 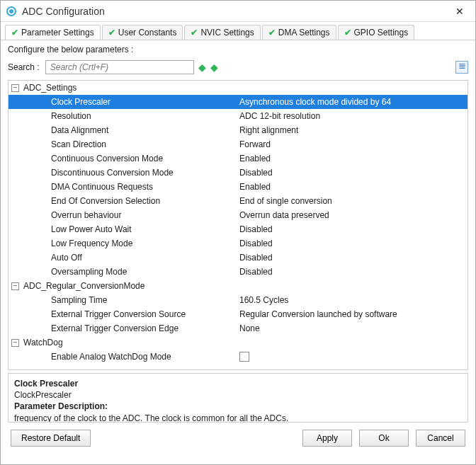 What do you see at coordinates (122, 314) in the screenshot?
I see `param-key: External Trigger Conversion Source` at bounding box center [122, 314].